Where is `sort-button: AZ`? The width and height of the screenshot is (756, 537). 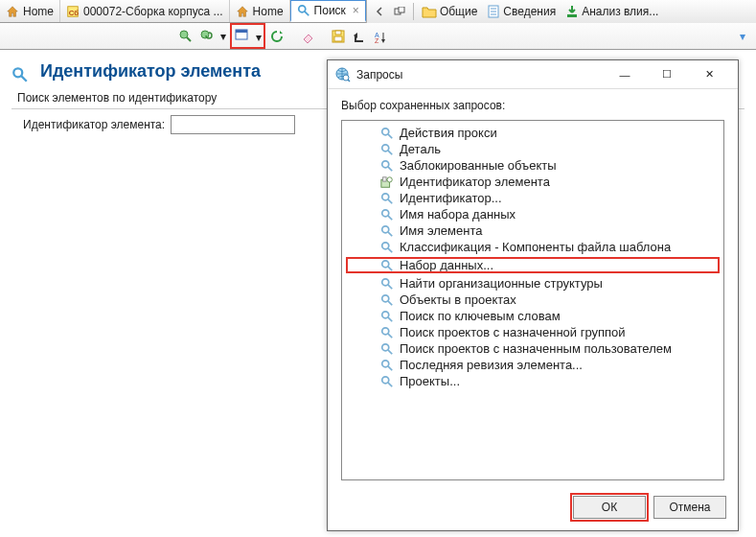
sort-button: AZ is located at coordinates (380, 36).